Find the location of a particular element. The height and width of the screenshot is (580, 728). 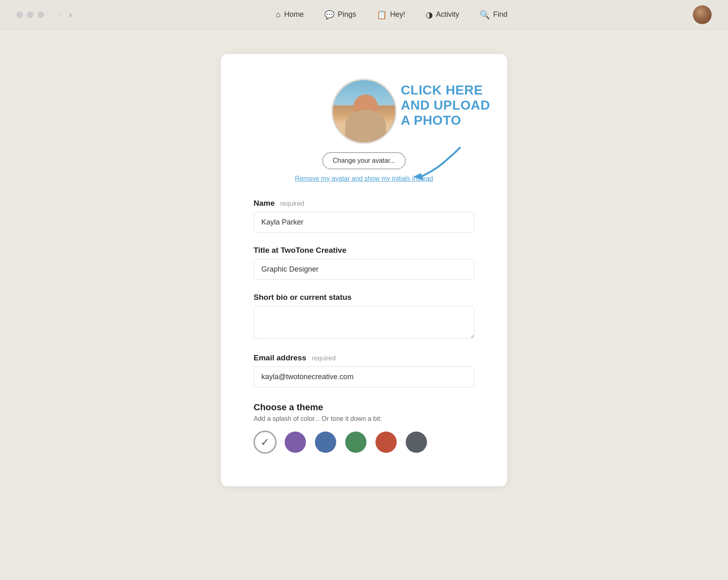

theme-color-red is located at coordinates (386, 442).